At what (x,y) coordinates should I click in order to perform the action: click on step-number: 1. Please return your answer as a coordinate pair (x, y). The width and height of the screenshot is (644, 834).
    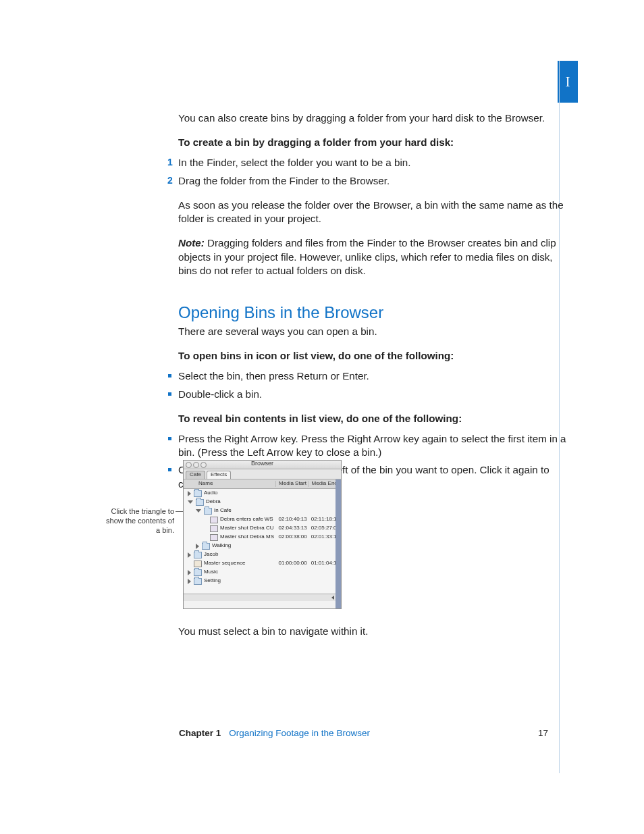
    Looking at the image, I should click on (170, 162).